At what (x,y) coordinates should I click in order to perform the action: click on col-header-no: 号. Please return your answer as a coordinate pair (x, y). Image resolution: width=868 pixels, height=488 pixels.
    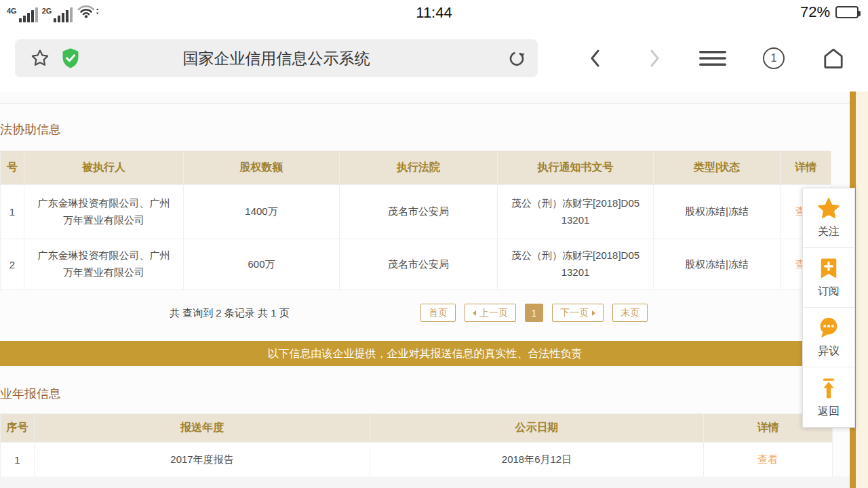
    Looking at the image, I should click on (12, 168).